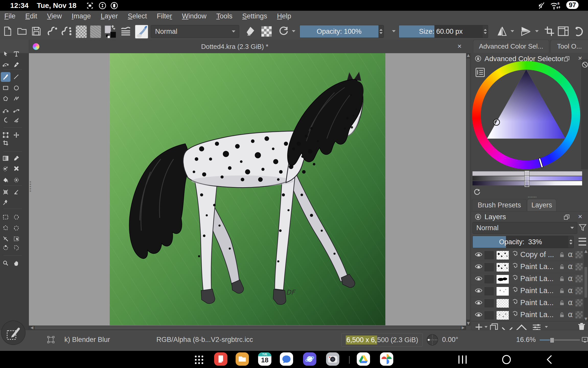  What do you see at coordinates (286, 359) in the screenshot?
I see `app-messages-icon` at bounding box center [286, 359].